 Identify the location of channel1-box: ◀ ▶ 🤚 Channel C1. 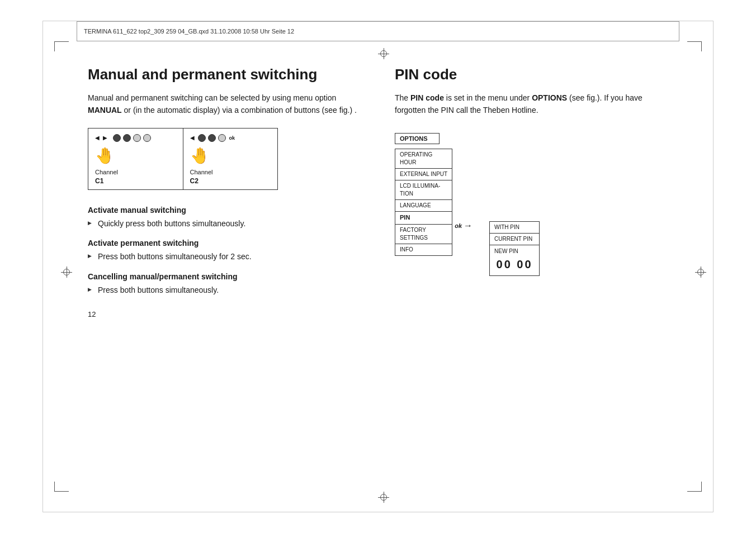
(136, 159).